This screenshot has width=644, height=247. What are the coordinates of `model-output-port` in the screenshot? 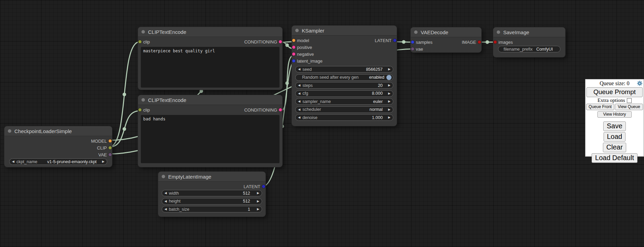 It's located at (110, 141).